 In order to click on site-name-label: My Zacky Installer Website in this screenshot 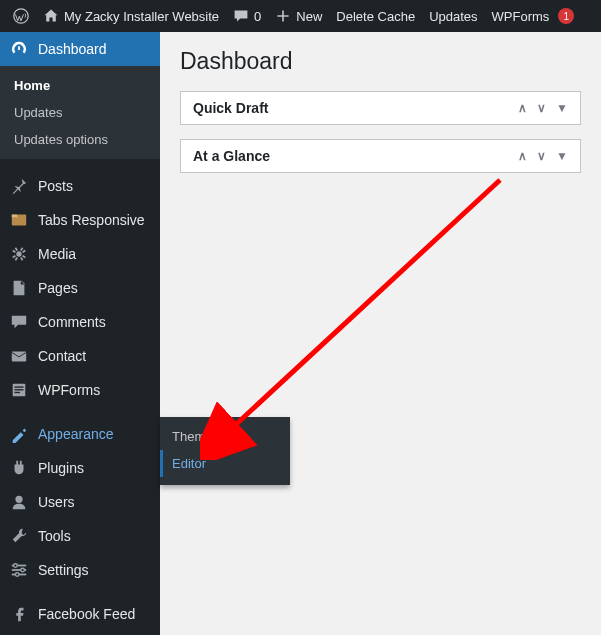, I will do `click(142, 16)`.